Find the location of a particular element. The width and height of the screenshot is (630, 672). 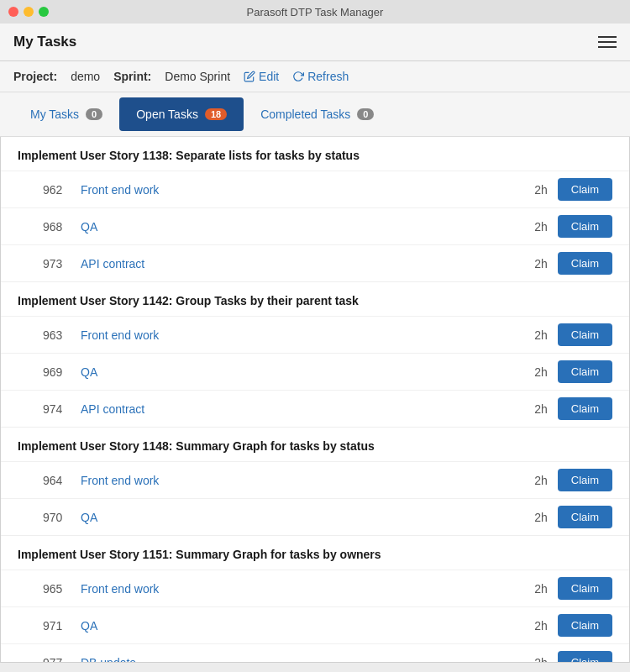

refresh-label: Refresh is located at coordinates (328, 76).